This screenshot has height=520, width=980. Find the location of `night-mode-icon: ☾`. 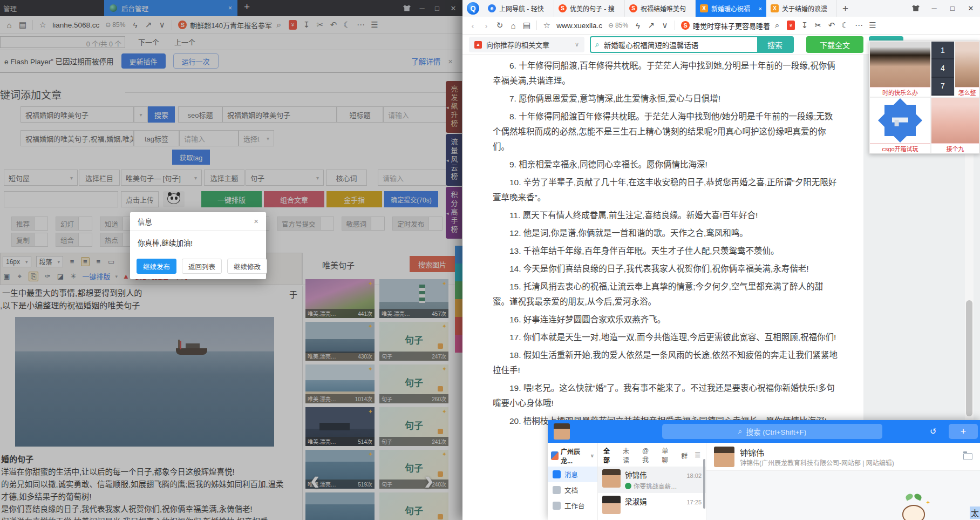

night-mode-icon: ☾ is located at coordinates (845, 25).